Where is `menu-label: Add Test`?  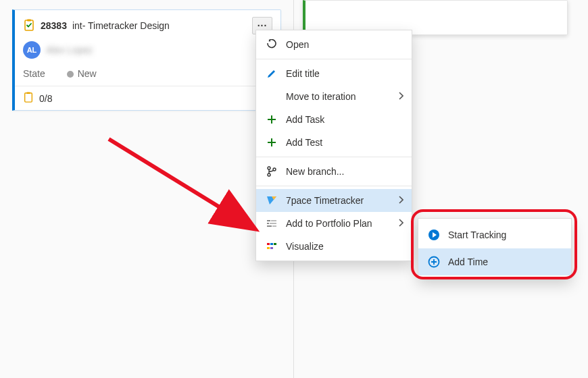 menu-label: Add Test is located at coordinates (304, 142).